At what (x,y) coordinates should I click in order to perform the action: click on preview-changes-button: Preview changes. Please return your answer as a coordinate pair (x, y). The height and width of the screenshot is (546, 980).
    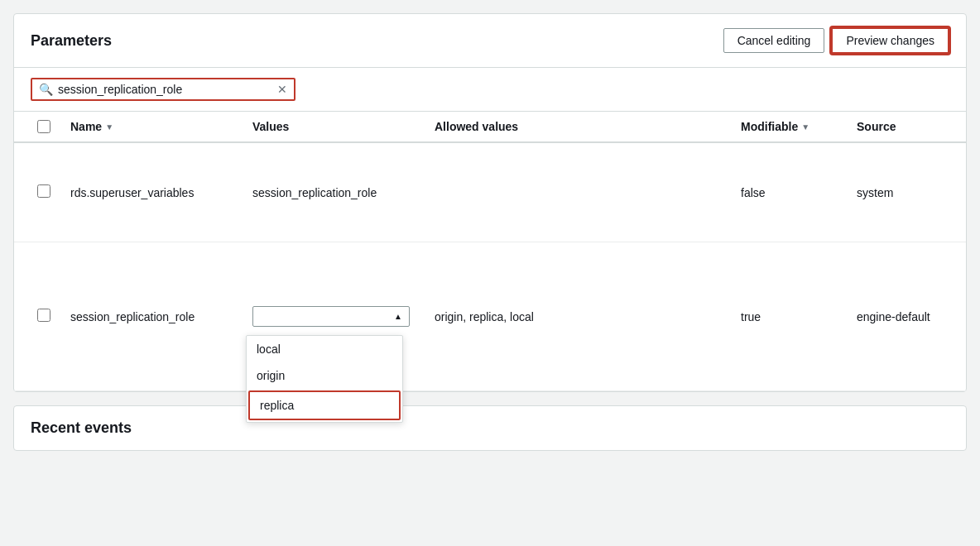
    Looking at the image, I should click on (891, 41).